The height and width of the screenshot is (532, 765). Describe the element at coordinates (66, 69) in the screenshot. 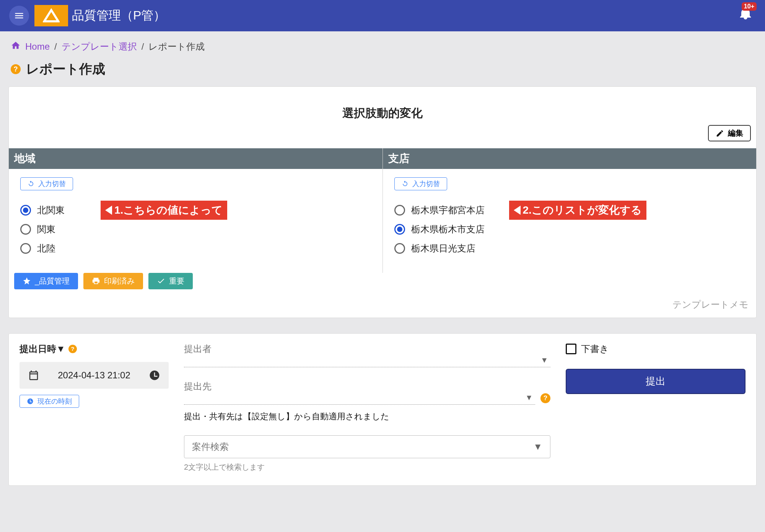

I see `page-title: レポート作成` at that location.